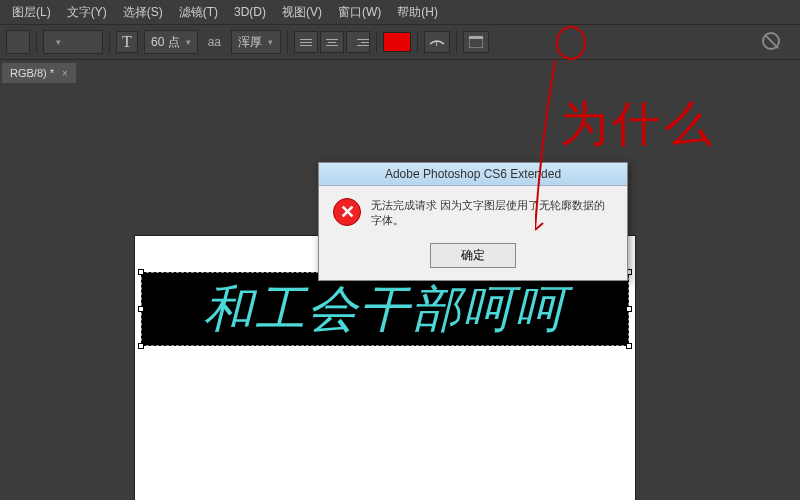  Describe the element at coordinates (87, 12) in the screenshot. I see `menu-text: 文字(Y)` at that location.